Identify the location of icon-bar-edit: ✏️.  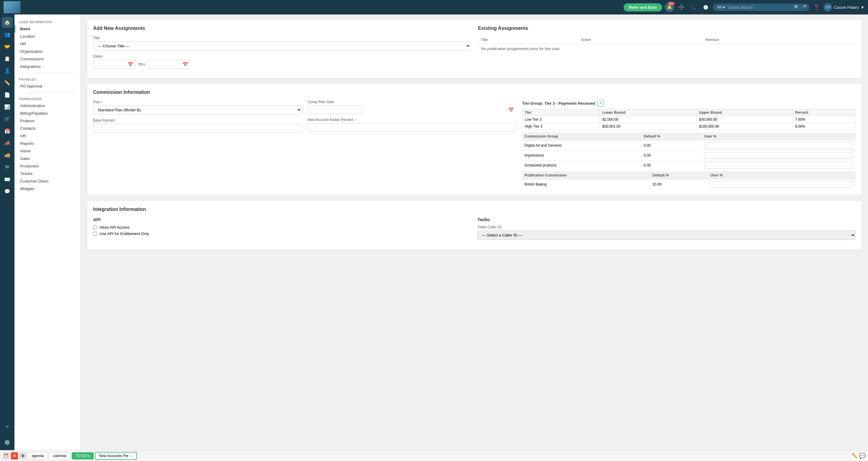
(7, 83).